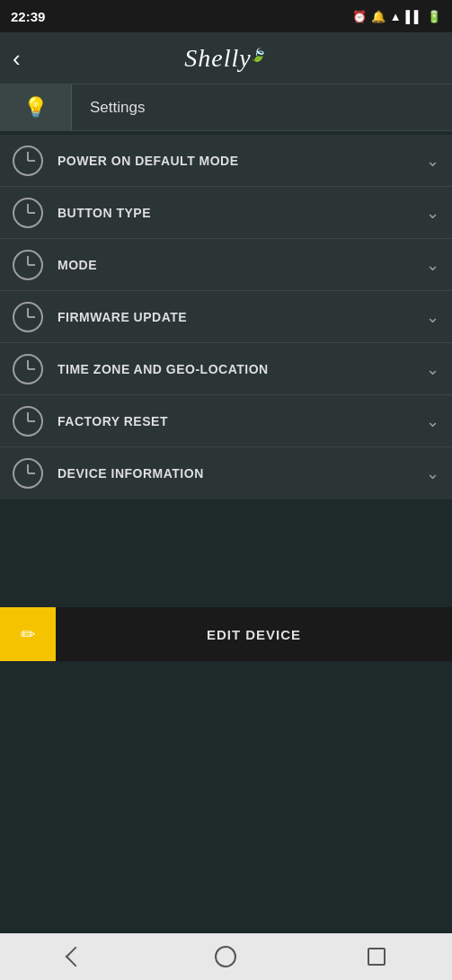 The width and height of the screenshot is (452, 980). What do you see at coordinates (238, 213) in the screenshot?
I see `menu-label-button-type: BUTTON TYPE` at bounding box center [238, 213].